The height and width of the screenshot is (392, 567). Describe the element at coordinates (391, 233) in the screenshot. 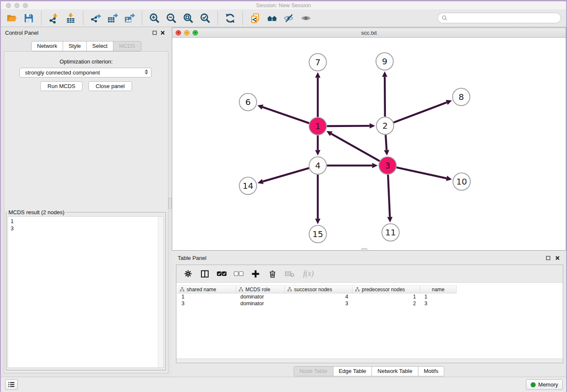

I see `graph-node-11: 11` at that location.